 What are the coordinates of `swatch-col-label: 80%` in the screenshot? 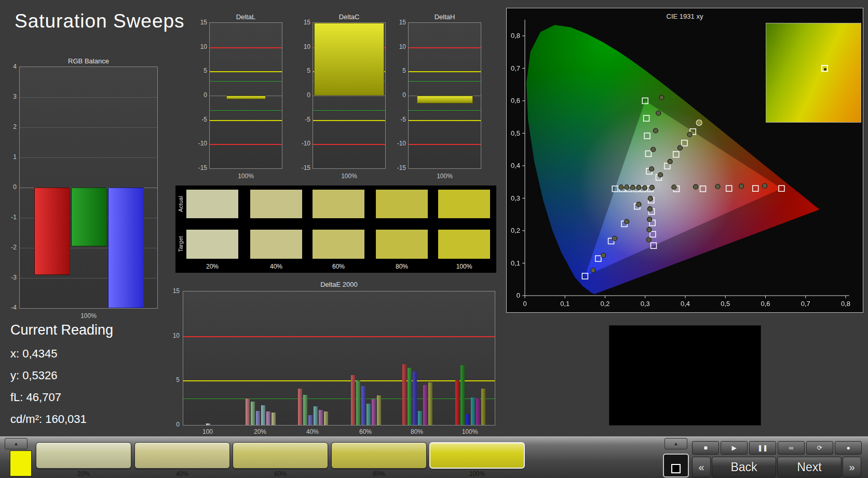 It's located at (402, 267).